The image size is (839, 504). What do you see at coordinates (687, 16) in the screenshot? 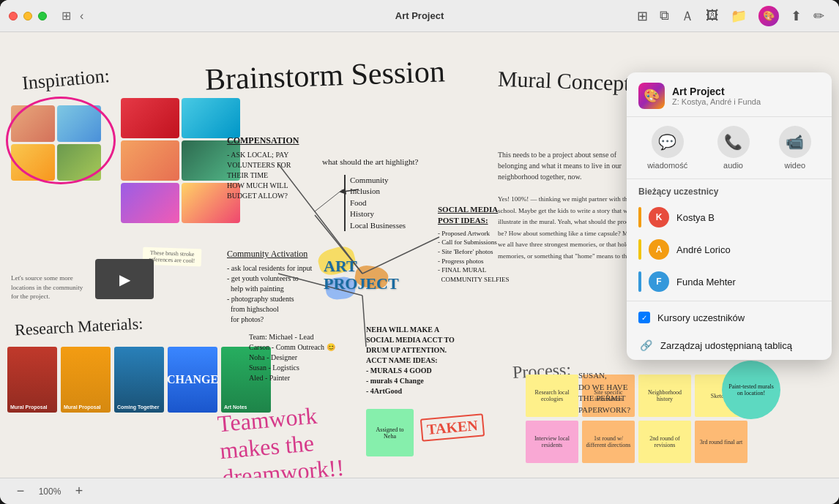
I see `text-icon: Ａ` at bounding box center [687, 16].